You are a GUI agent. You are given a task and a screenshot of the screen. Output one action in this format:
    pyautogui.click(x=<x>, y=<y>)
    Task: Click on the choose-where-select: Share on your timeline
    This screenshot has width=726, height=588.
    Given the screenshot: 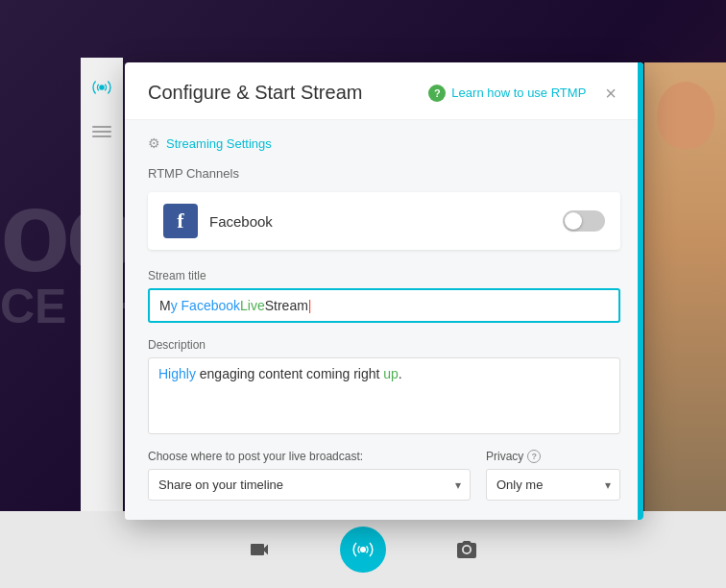 What is the action you would take?
    pyautogui.click(x=309, y=484)
    